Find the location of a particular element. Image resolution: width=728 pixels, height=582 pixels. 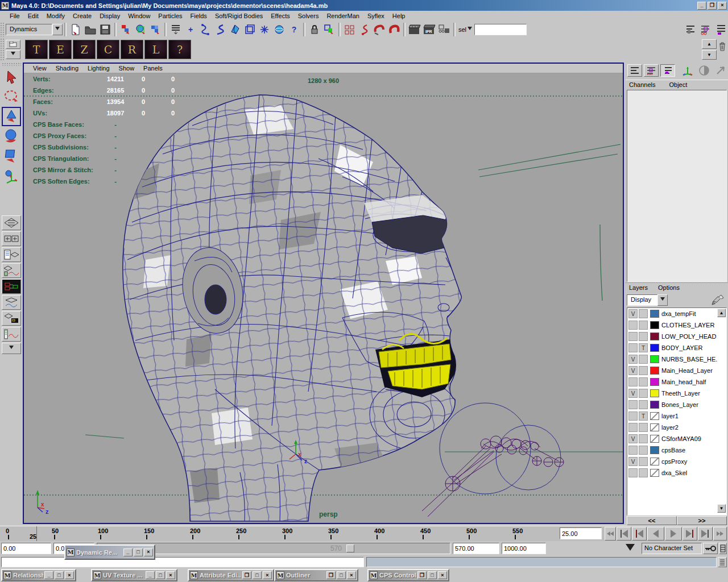

layer-row-theeth: VTheeth_Layer is located at coordinates (677, 393).